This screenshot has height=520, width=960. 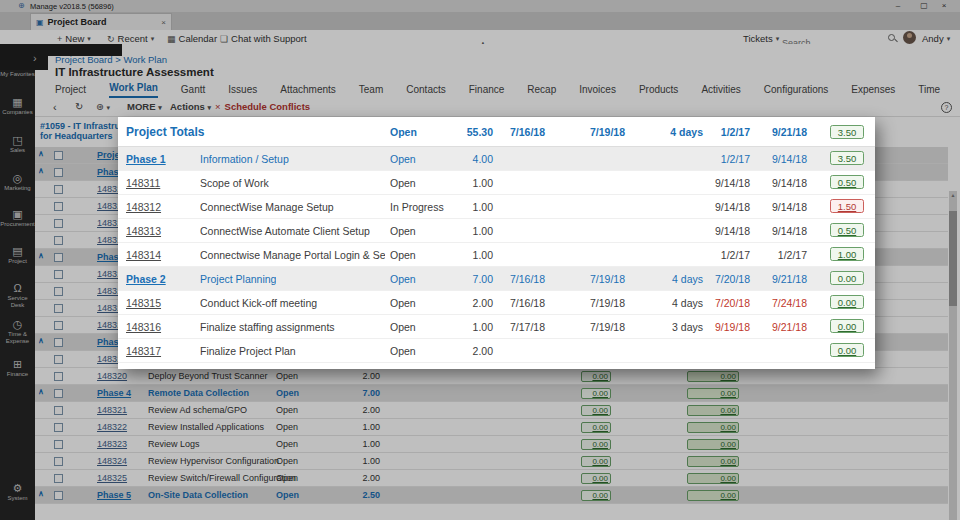 What do you see at coordinates (112, 444) in the screenshot?
I see `wbs-link: 148323` at bounding box center [112, 444].